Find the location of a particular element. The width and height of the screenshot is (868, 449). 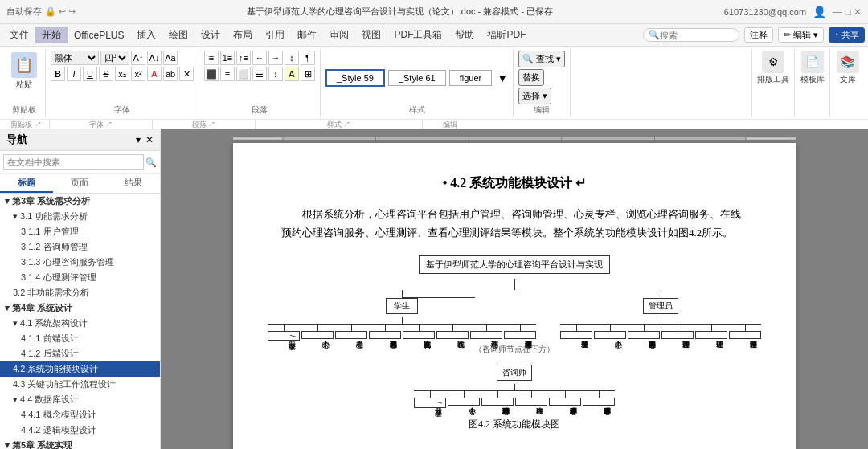

underline-btn: U is located at coordinates (90, 74).